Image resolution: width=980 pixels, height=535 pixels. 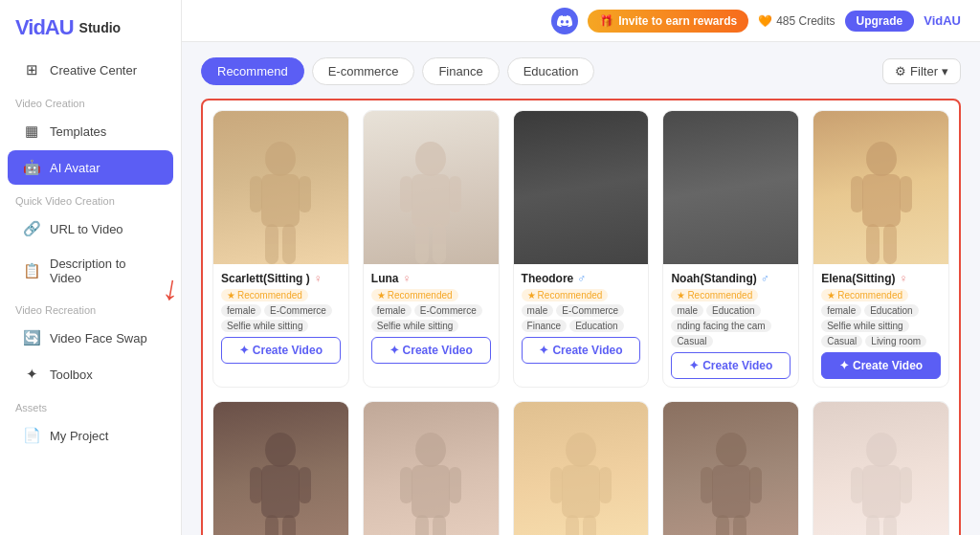 What do you see at coordinates (90, 198) in the screenshot?
I see `section-label-quick-creation: Quick Video Creation` at bounding box center [90, 198].